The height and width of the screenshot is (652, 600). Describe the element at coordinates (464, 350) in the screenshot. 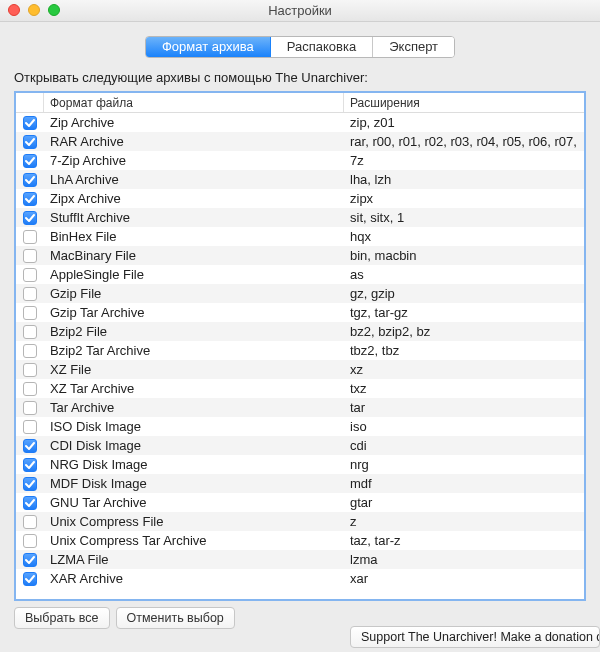

I see `row-extensions: tbz2, tbz` at that location.